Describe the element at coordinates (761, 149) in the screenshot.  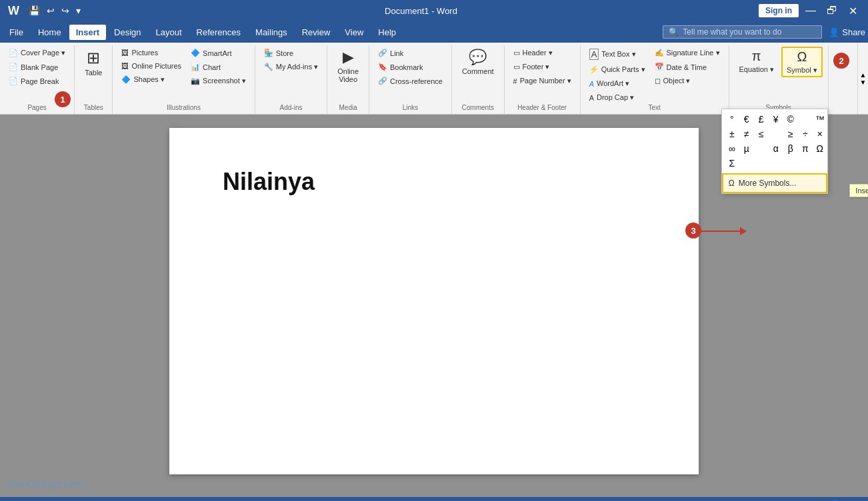
I see `symbol-empty3` at that location.